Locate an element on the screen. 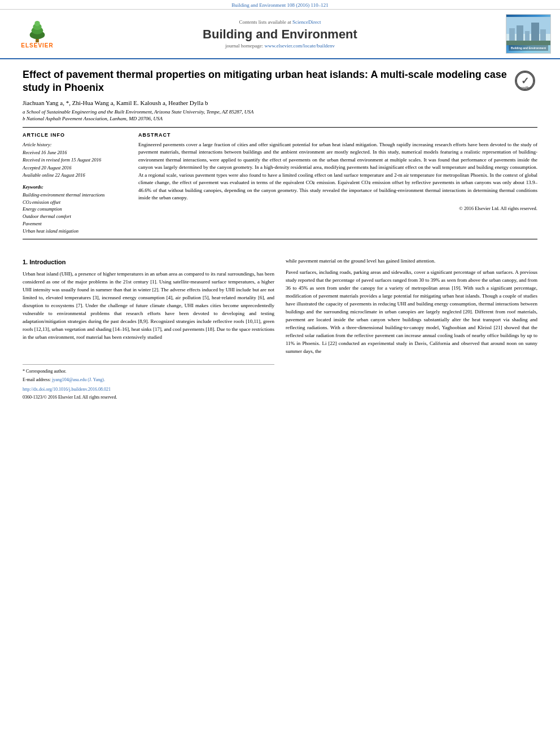  copyright-line: © 2016 Elsevier Ltd. All rights reserved… is located at coordinates (338, 208).